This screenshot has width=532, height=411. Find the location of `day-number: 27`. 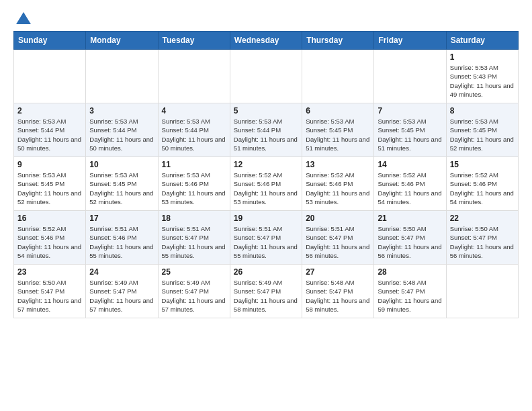

day-number: 27 is located at coordinates (338, 272).